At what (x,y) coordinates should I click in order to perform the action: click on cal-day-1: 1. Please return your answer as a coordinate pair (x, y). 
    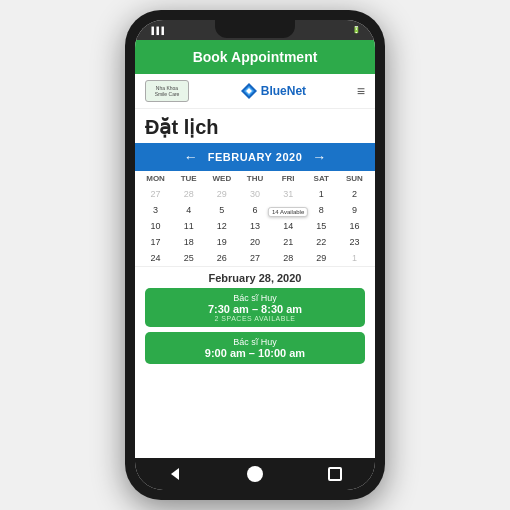
    Looking at the image, I should click on (322, 194).